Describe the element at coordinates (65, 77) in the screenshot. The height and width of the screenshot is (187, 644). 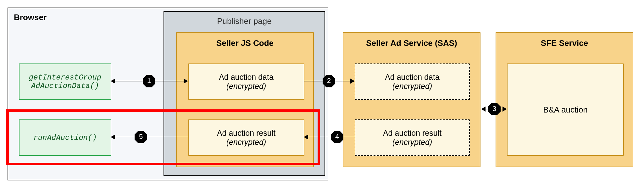
I see `api-get-line1: getInterestGroup` at that location.